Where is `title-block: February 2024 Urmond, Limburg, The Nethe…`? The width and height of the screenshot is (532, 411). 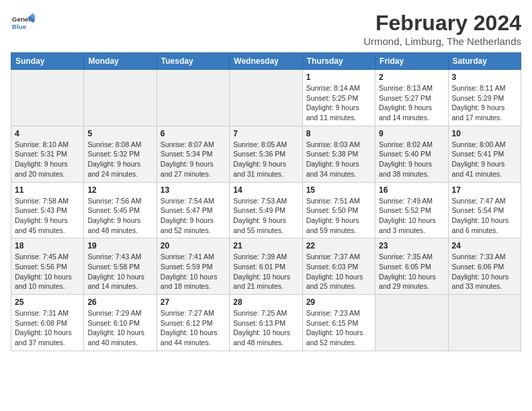
title-block: February 2024 Urmond, Limburg, The Nethe… is located at coordinates (442, 29).